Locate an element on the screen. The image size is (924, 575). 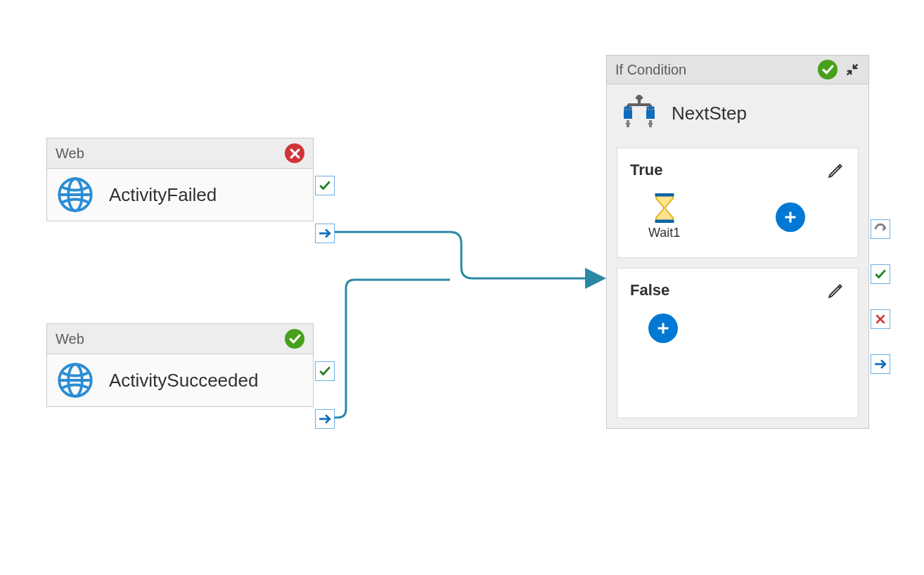
port-if-success is located at coordinates (880, 274).